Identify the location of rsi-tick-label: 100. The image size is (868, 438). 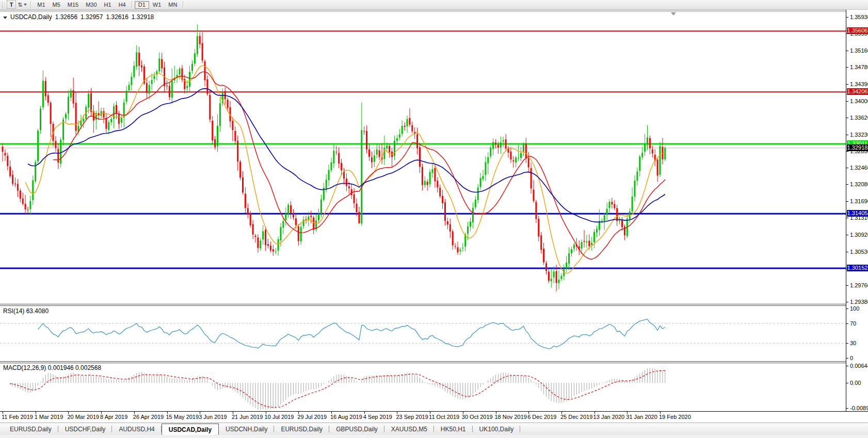
(855, 309).